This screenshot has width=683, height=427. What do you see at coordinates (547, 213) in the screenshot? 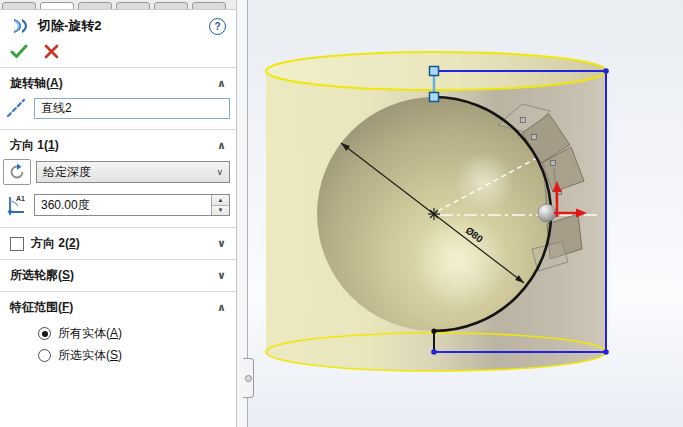
I see `drag-ball-handle` at bounding box center [547, 213].